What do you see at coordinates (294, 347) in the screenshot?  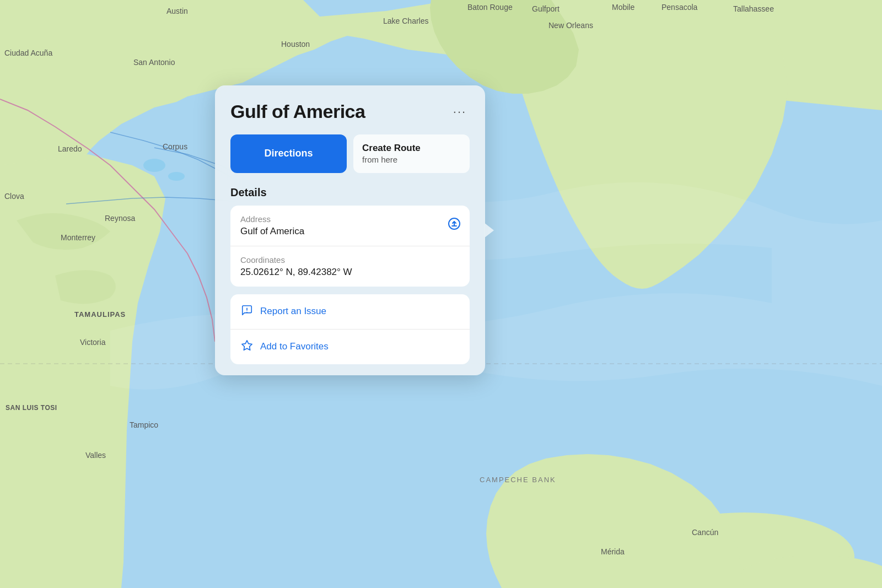 I see `add-favorites-label: Add to Favorites` at bounding box center [294, 347].